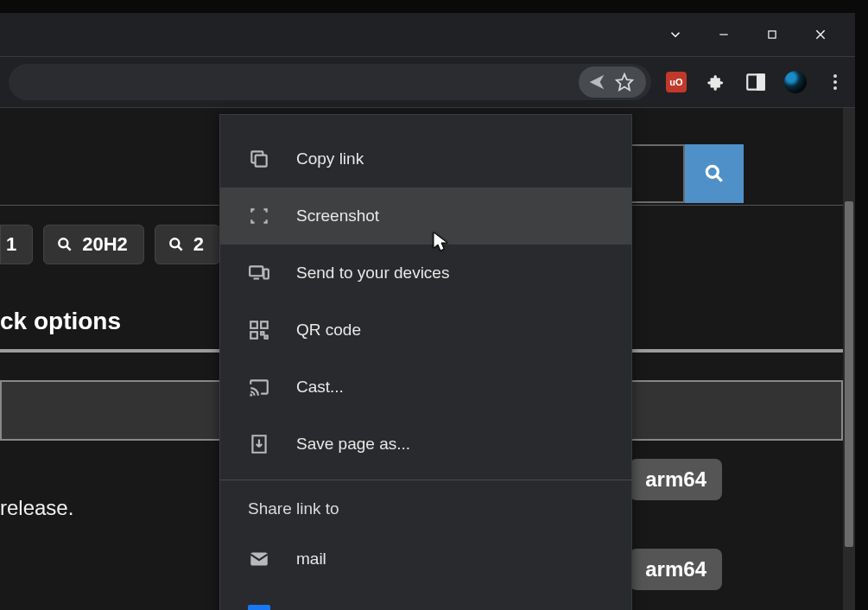 The width and height of the screenshot is (868, 610). Describe the element at coordinates (426, 559) in the screenshot. I see `share-target-mail: mail` at that location.